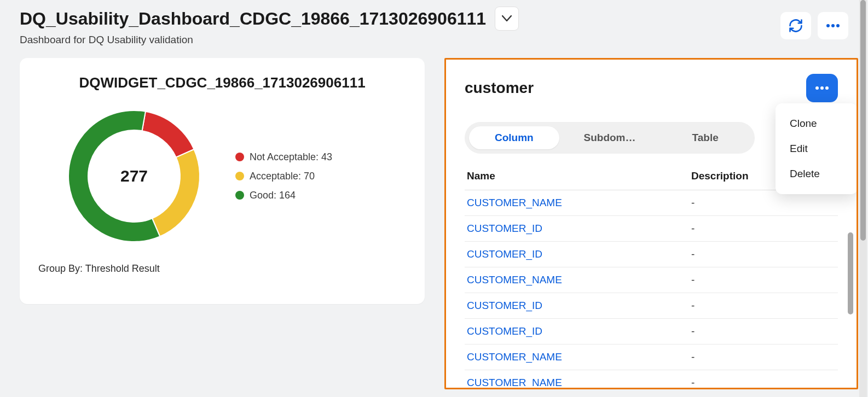  Describe the element at coordinates (817, 149) in the screenshot. I see `customer-dropdown-menu: CloneEditDelete` at that location.